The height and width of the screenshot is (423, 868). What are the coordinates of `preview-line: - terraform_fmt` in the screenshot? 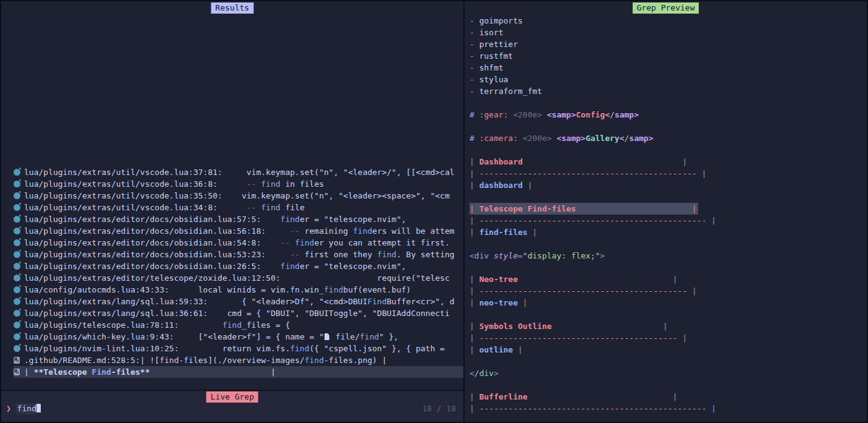 It's located at (668, 92).